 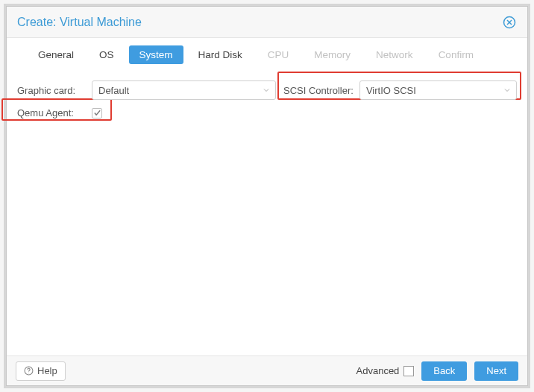 I want to click on back-label: Back, so click(x=445, y=371).